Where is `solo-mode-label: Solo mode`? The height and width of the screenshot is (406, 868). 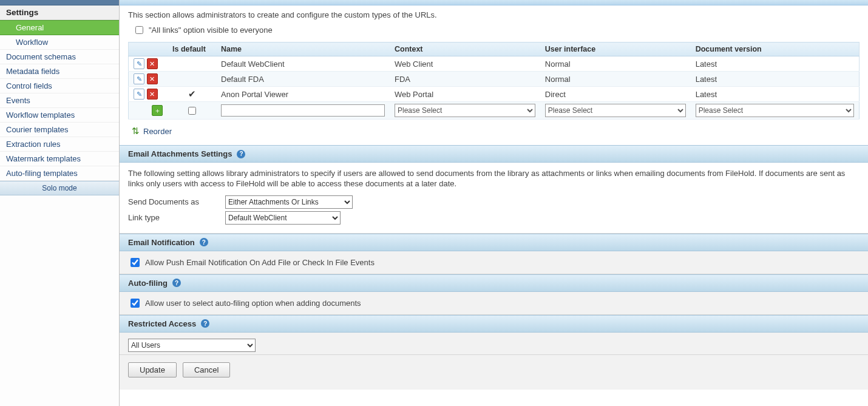
solo-mode-label: Solo mode is located at coordinates (59, 188).